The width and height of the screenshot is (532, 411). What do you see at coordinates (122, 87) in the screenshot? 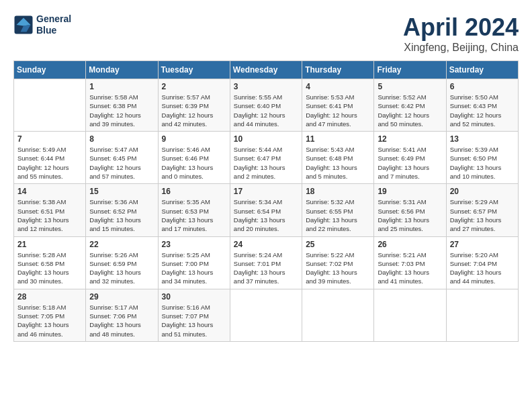
I see `day-number: 1` at bounding box center [122, 87].